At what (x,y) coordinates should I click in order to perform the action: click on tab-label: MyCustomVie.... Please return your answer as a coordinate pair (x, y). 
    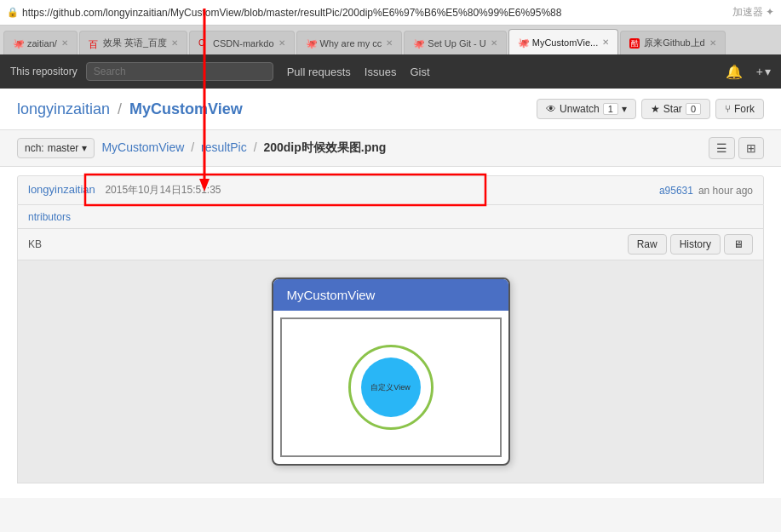
    Looking at the image, I should click on (566, 43).